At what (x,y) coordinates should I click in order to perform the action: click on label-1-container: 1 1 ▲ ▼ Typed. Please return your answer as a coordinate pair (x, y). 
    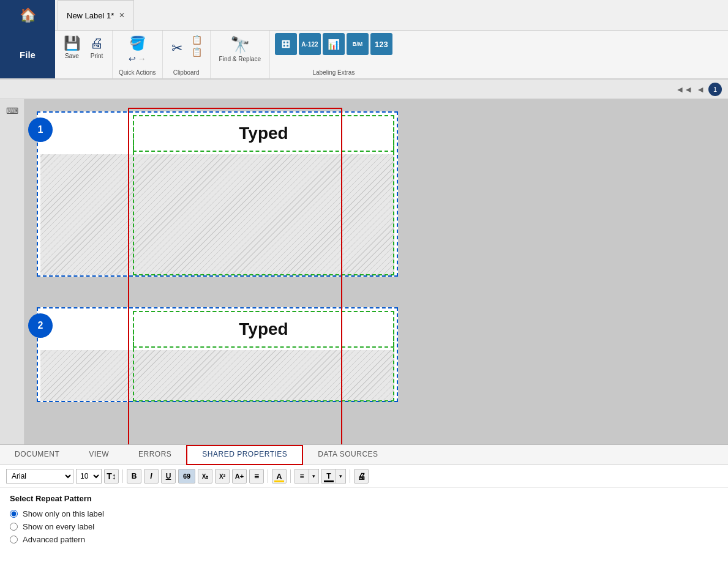
    Looking at the image, I should click on (217, 194).